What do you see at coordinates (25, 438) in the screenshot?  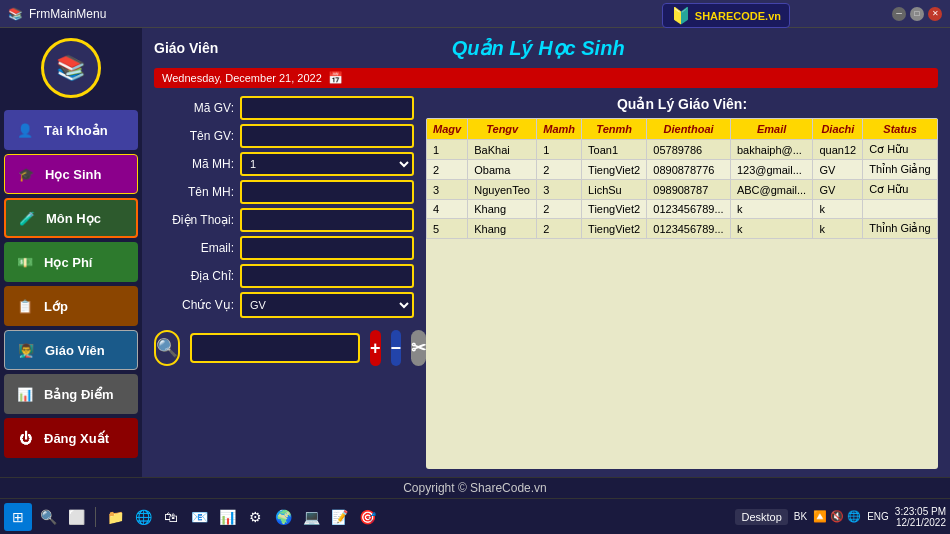 I see `dang-xuat-icon: ⏻` at bounding box center [25, 438].